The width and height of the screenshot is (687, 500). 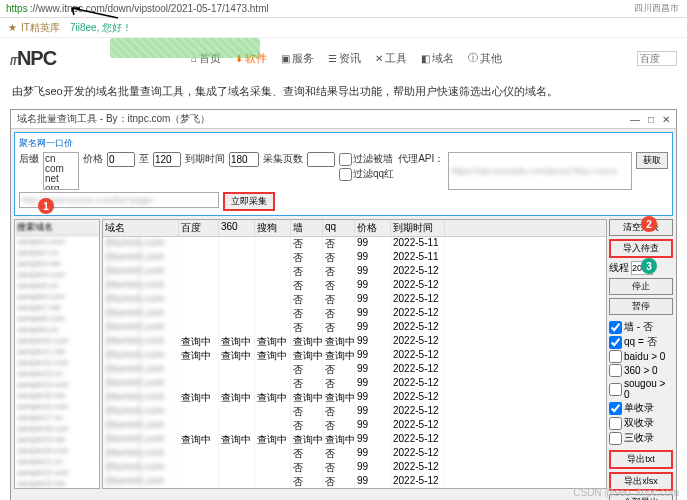 I want to click on collect-button: 立即采集, so click(x=249, y=202).